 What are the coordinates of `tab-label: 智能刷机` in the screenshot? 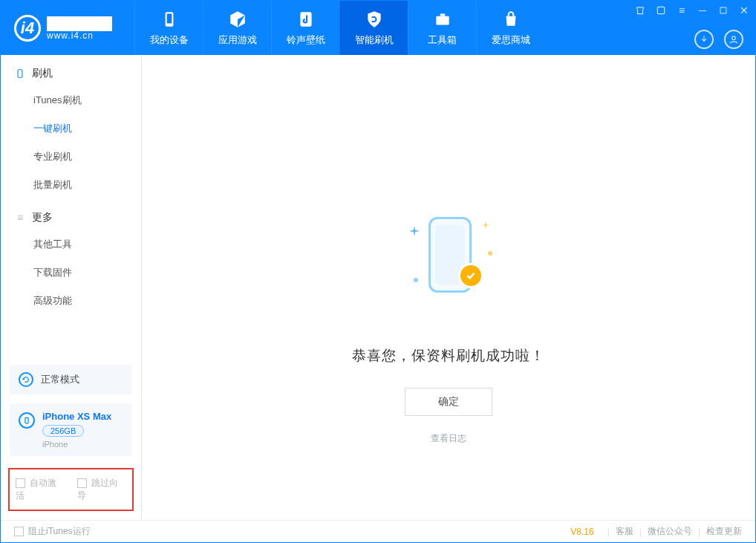 It's located at (374, 40).